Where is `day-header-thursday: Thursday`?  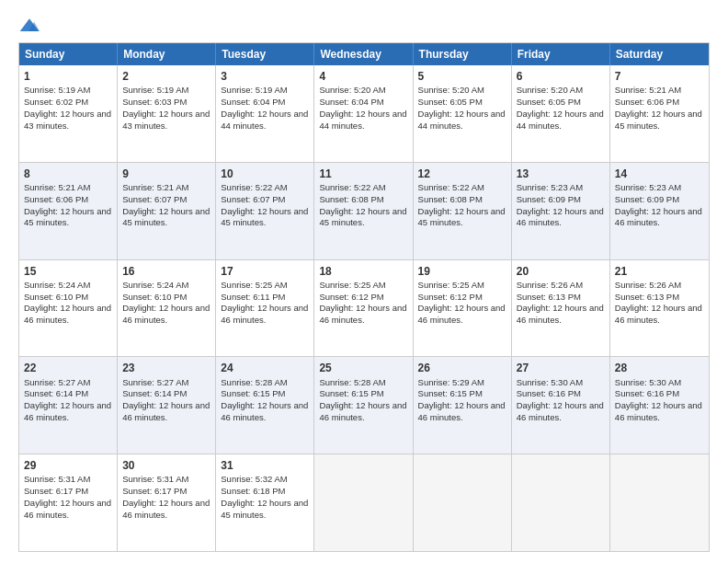
day-header-thursday: Thursday is located at coordinates (463, 54).